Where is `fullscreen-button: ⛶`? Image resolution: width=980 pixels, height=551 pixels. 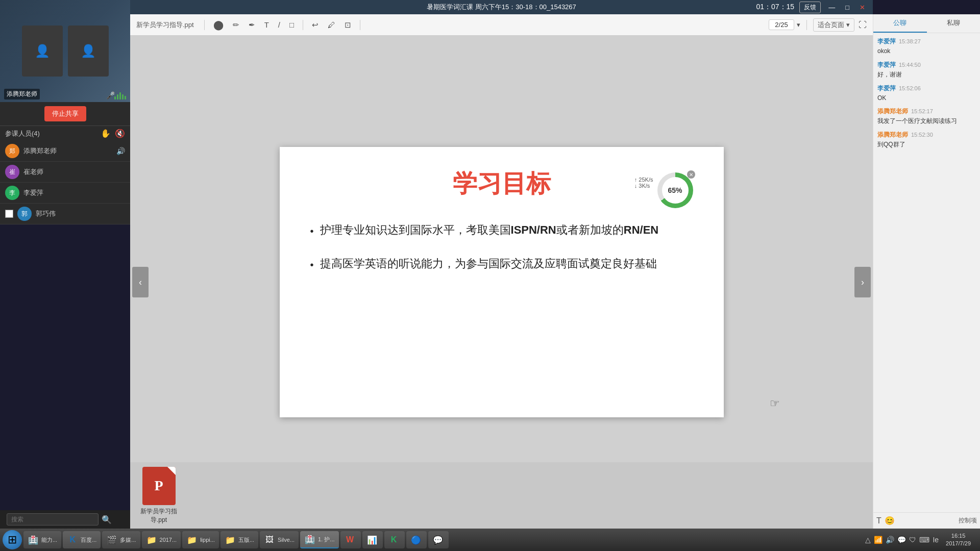
fullscreen-button: ⛶ is located at coordinates (863, 25).